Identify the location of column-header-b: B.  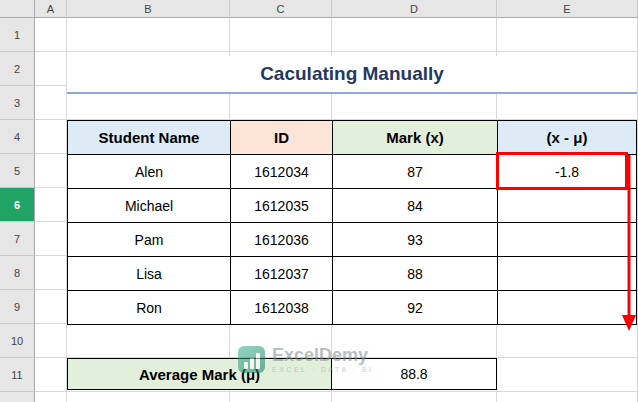
(148, 9).